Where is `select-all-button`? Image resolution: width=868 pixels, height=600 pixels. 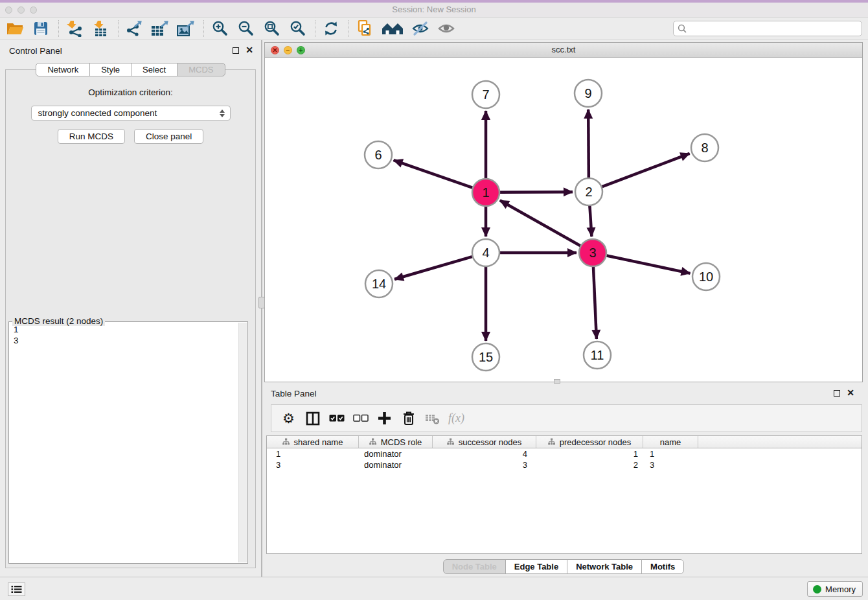
select-all-button is located at coordinates (337, 419).